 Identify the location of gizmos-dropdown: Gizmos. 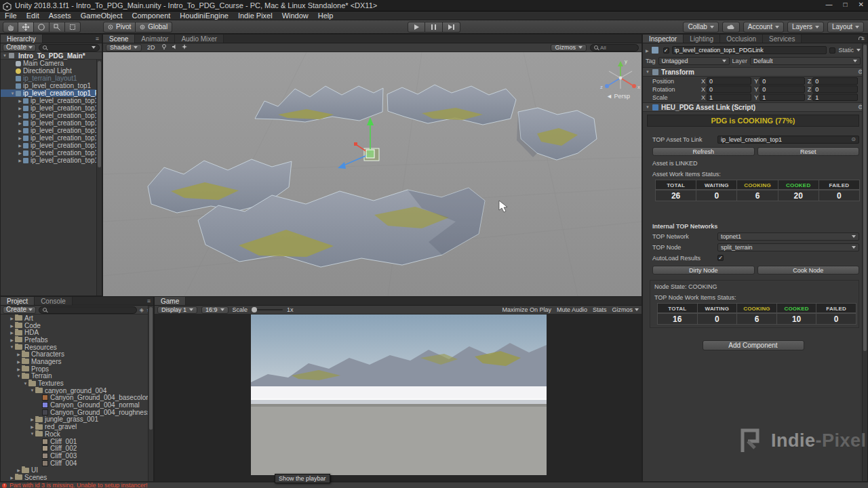
(568, 47).